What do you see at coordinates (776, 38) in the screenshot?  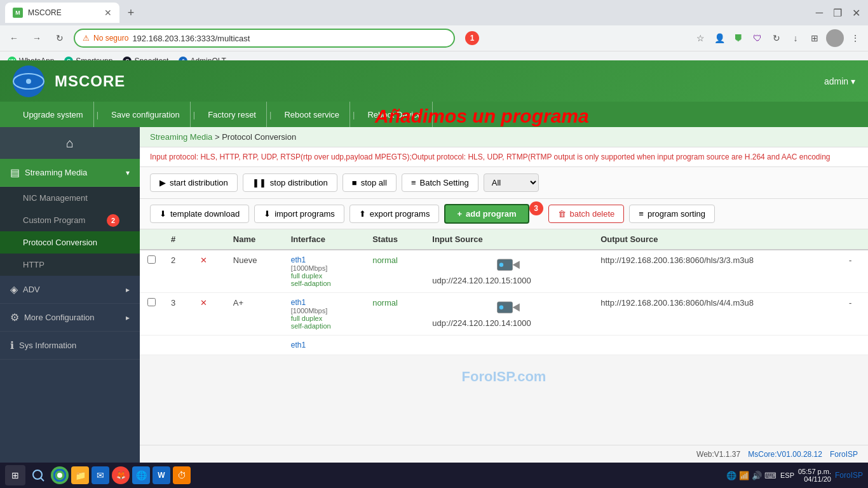 I see `extension-3-icon: ↻` at bounding box center [776, 38].